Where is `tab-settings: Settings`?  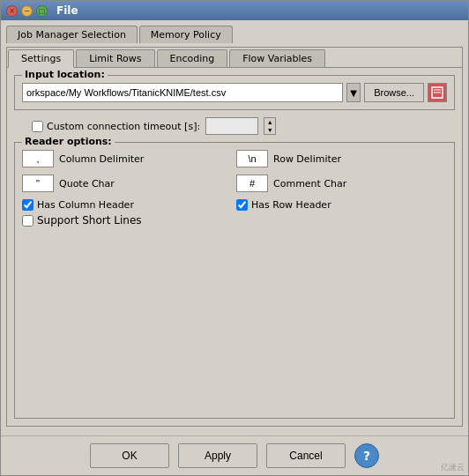
tab-settings: Settings is located at coordinates (41, 58).